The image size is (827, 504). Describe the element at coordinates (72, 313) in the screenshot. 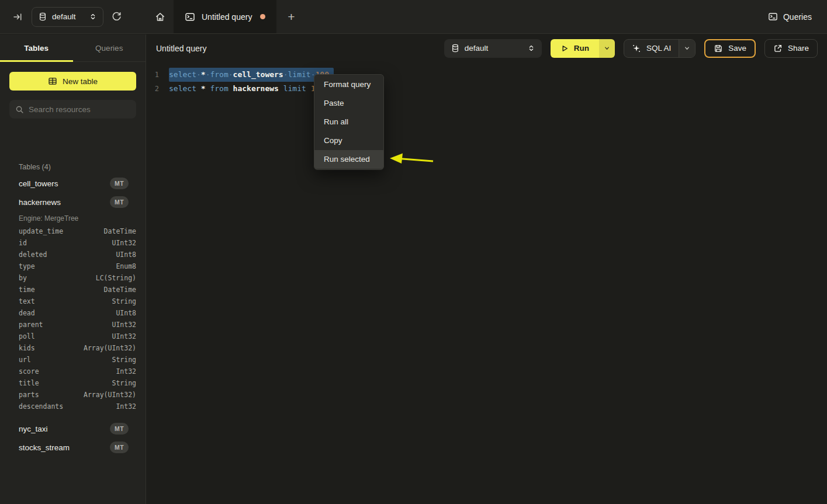

I see `column-row-dead: deadUInt8` at that location.